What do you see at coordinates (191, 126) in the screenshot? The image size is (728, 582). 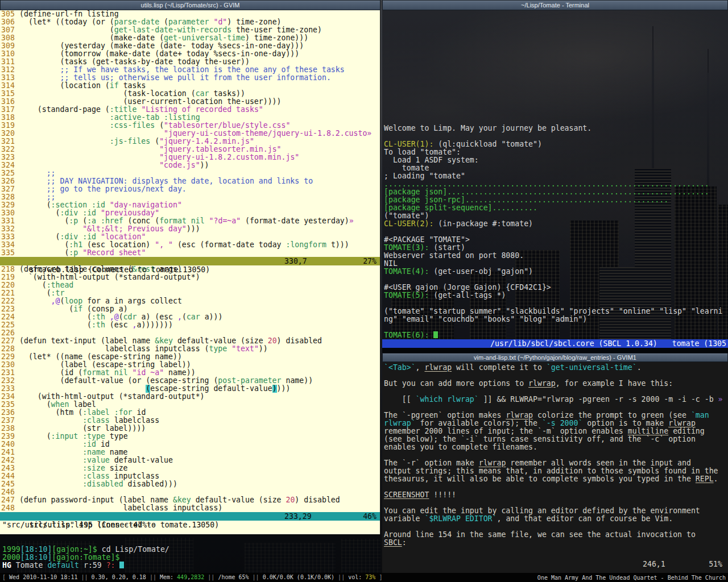 I see `code-line: 319 :css-files ("tablesorter/blue/style.…` at bounding box center [191, 126].